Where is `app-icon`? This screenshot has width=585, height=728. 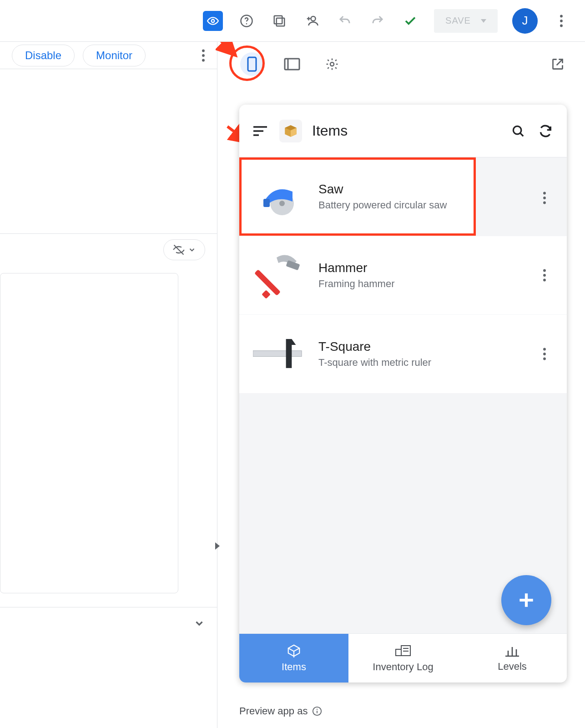 app-icon is located at coordinates (291, 131).